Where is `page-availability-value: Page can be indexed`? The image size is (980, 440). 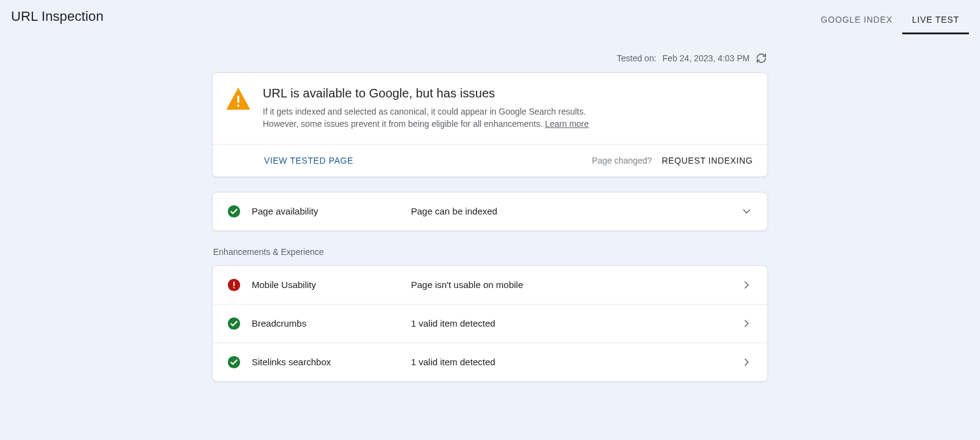
page-availability-value: Page can be indexed is located at coordinates (576, 211).